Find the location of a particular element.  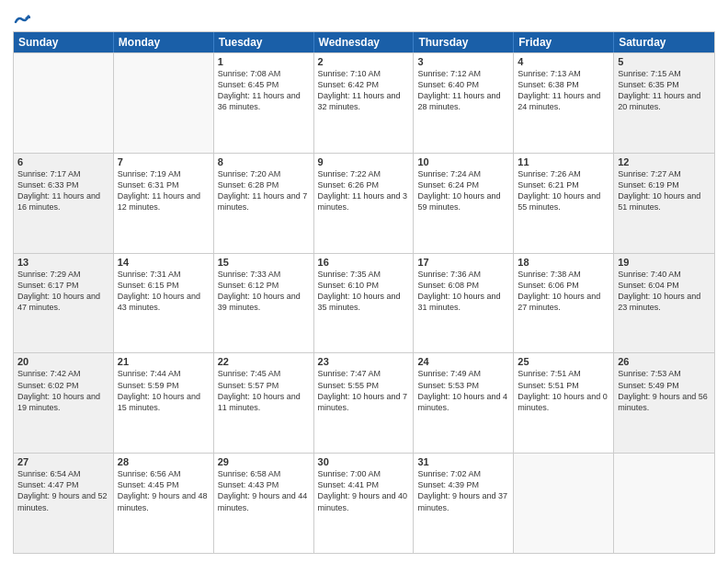

day-number: 3 is located at coordinates (463, 62).